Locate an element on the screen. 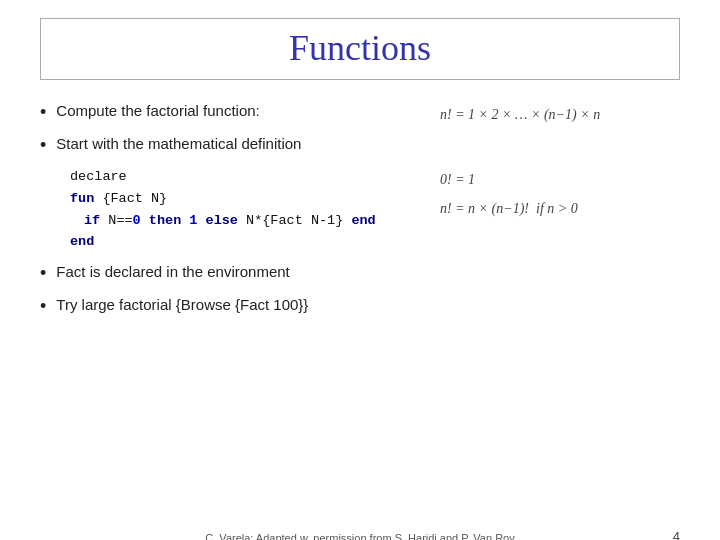 This screenshot has width=720, height=540. code-fun: fun {Fact N} is located at coordinates (118, 198).